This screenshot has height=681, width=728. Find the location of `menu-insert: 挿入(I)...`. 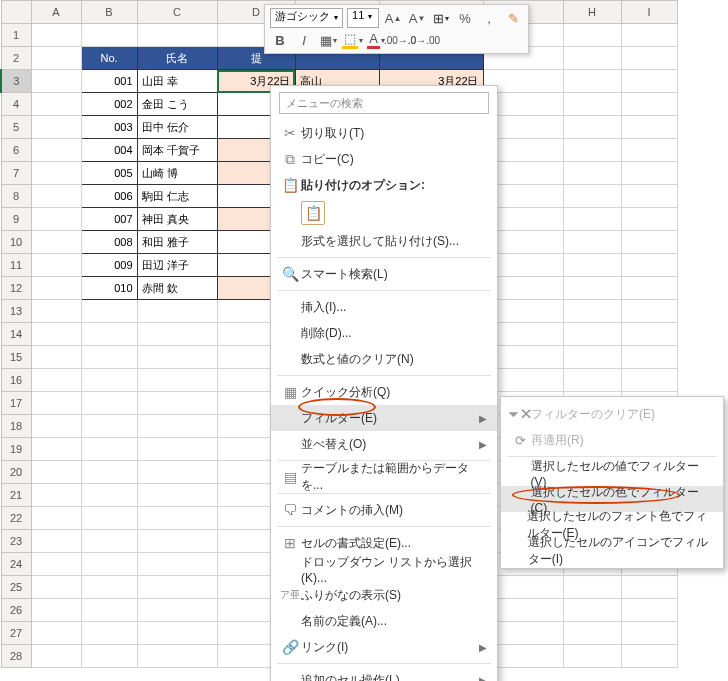

menu-insert: 挿入(I)... is located at coordinates (384, 307).